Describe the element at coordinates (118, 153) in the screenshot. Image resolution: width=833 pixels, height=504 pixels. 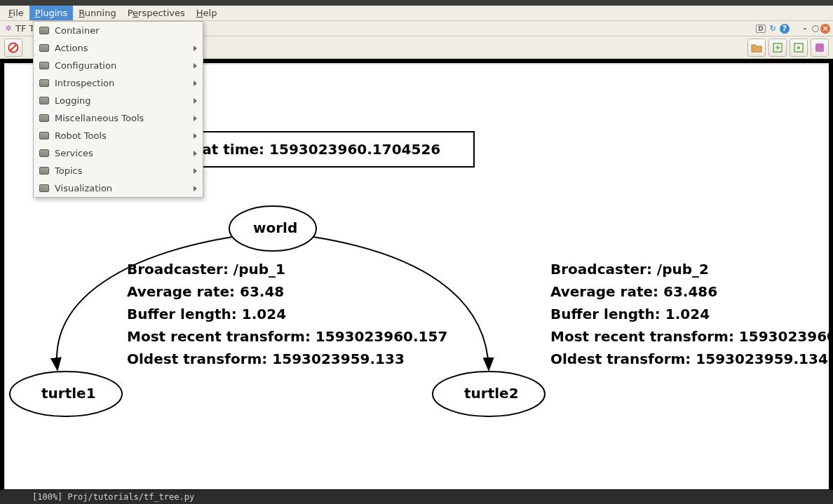
I see `plugins-menu-item-services: Services` at that location.